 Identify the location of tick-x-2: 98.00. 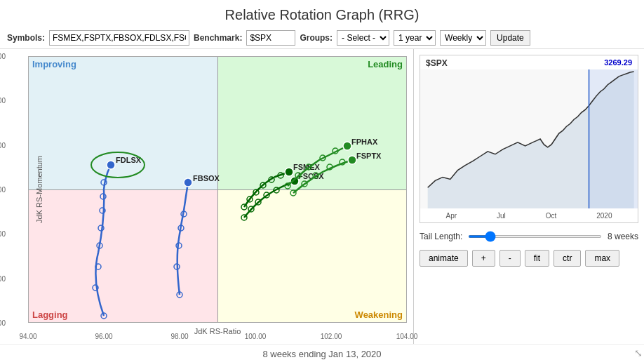
(180, 337).